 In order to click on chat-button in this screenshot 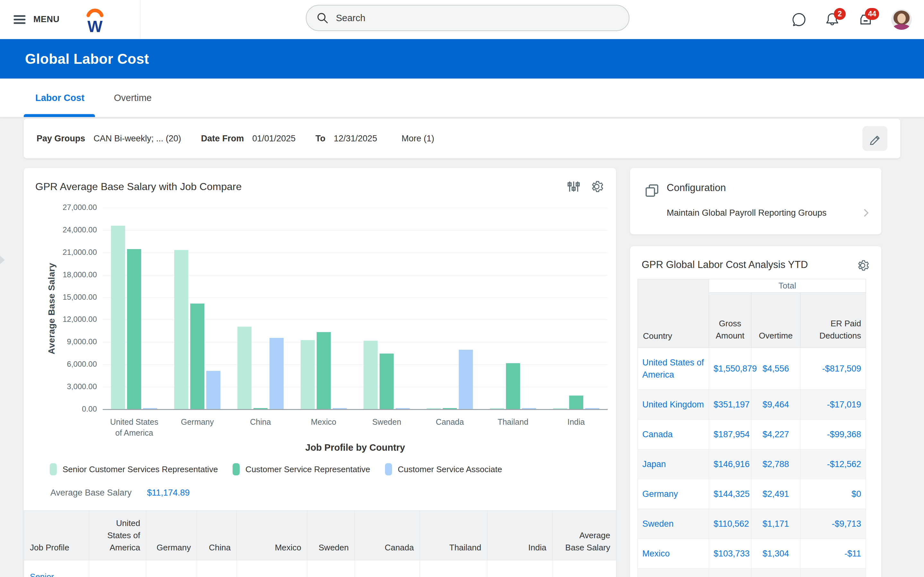, I will do `click(799, 19)`.